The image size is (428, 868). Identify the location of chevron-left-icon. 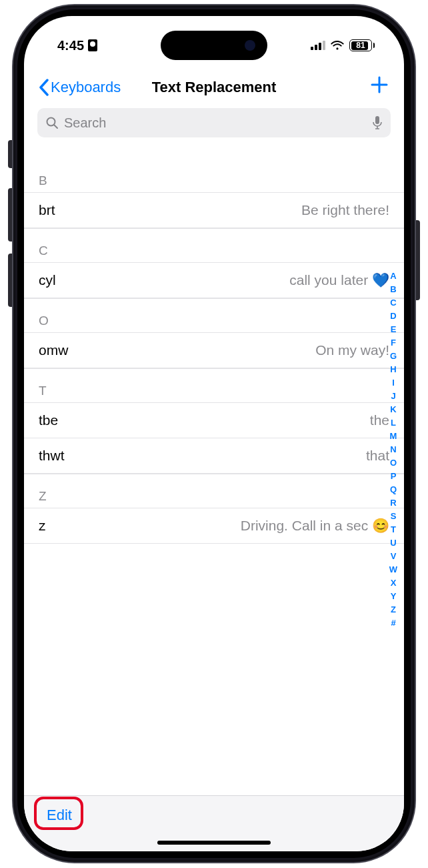
(44, 87).